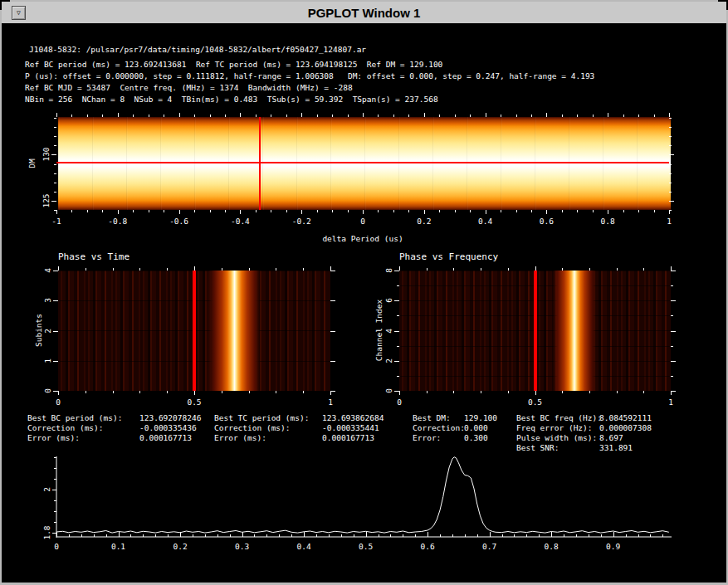 This screenshot has height=585, width=728. What do you see at coordinates (118, 221) in the screenshot?
I see `x-tick-label: -0.8` at bounding box center [118, 221].